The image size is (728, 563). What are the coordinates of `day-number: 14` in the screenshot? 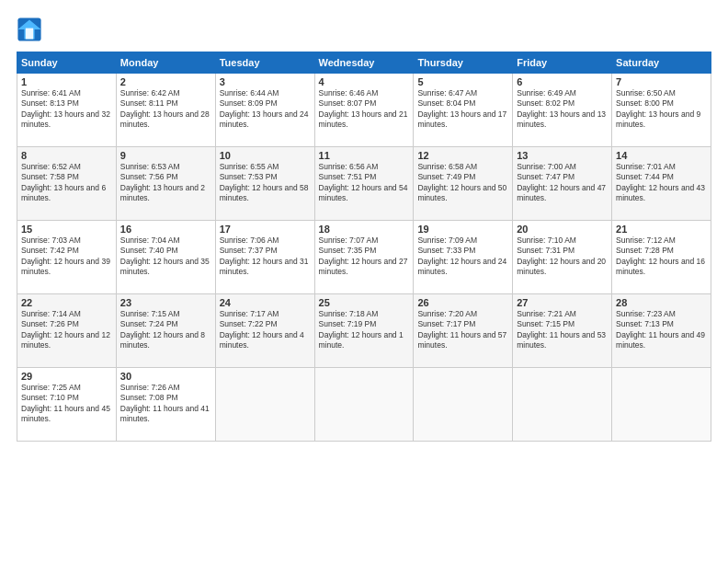 It's located at (662, 155).